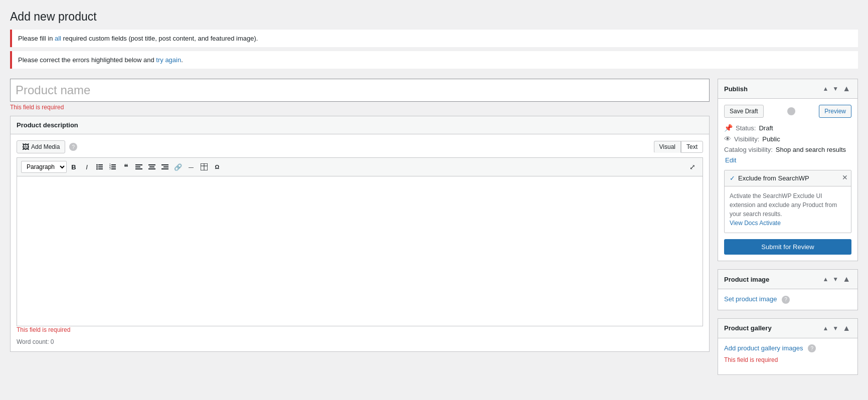 The image size is (868, 400). I want to click on media-help-icon: ?, so click(73, 147).